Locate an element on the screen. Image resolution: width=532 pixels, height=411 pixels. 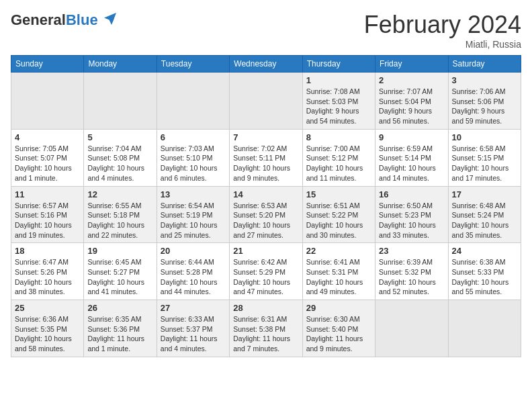
day-info: Sunrise: 6:39 AM Sunset: 5:32 PM Dayligh… is located at coordinates (411, 277).